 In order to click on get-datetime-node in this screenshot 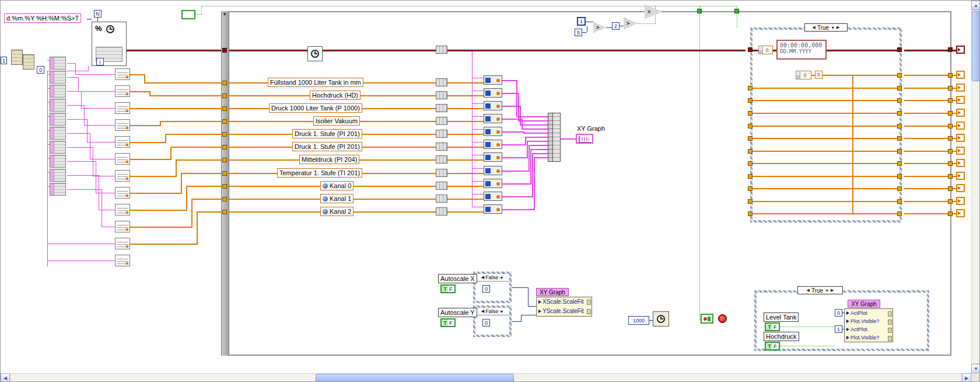, I will do `click(315, 54)`.